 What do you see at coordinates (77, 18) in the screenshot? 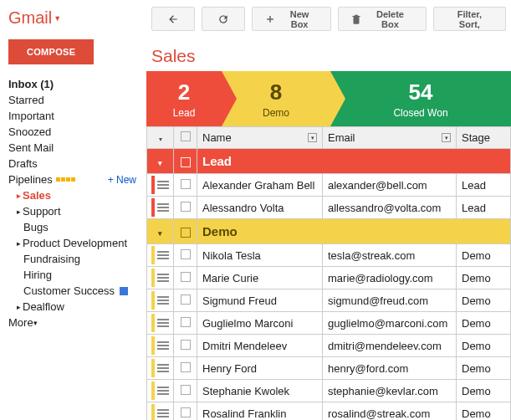
I see `logo-area: Gmail ▼` at bounding box center [77, 18].